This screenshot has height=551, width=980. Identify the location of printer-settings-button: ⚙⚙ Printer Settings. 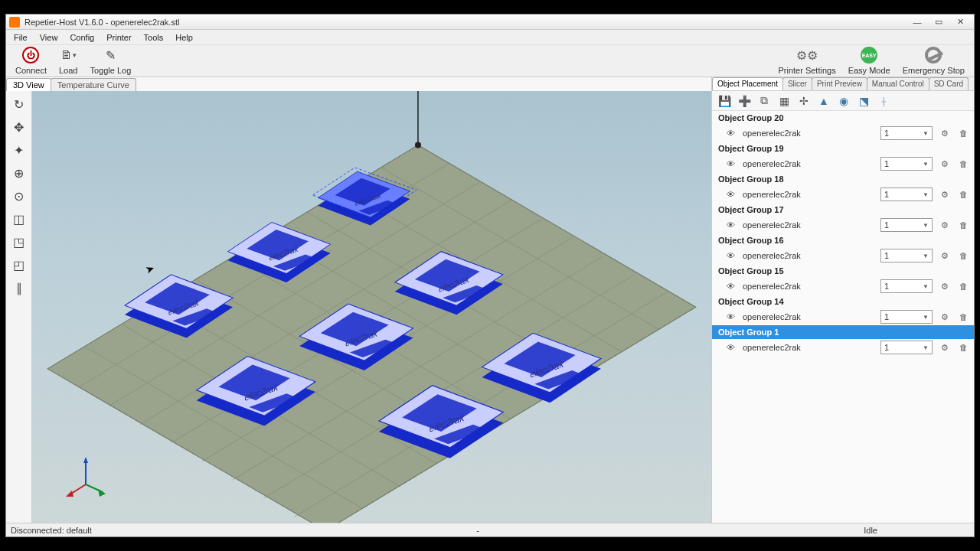
(807, 60).